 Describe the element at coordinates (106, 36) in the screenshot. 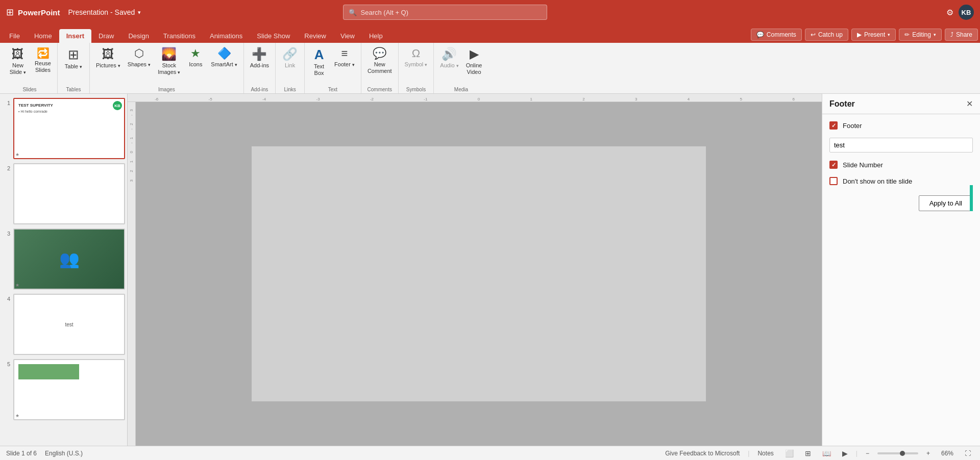

I see `tab-draw: Draw` at that location.